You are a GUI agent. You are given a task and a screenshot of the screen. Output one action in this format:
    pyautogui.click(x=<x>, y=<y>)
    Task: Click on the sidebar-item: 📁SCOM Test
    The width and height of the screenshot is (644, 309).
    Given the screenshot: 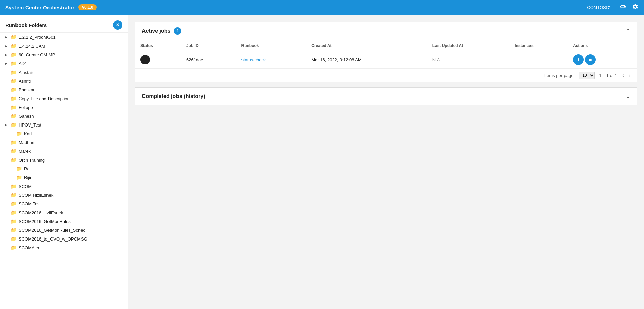 What is the action you would take?
    pyautogui.click(x=64, y=204)
    